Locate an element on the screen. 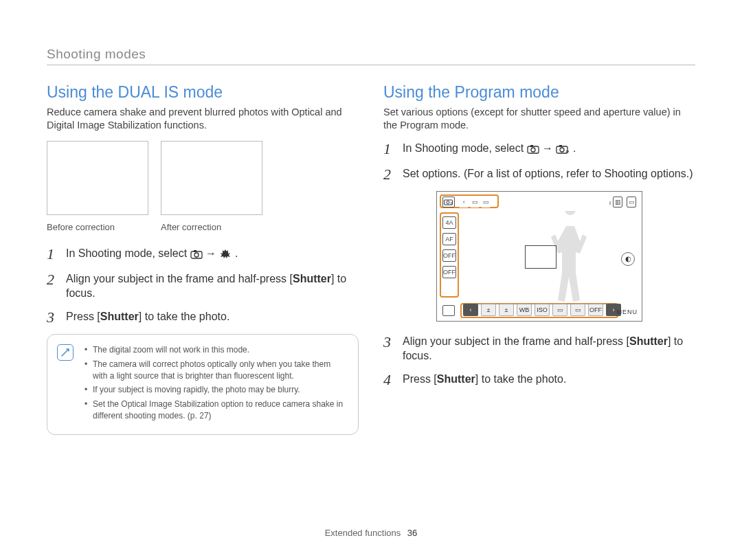 This screenshot has height=560, width=742. left-step-3: 3 Press [Shutter] to take the photo. is located at coordinates (203, 317).